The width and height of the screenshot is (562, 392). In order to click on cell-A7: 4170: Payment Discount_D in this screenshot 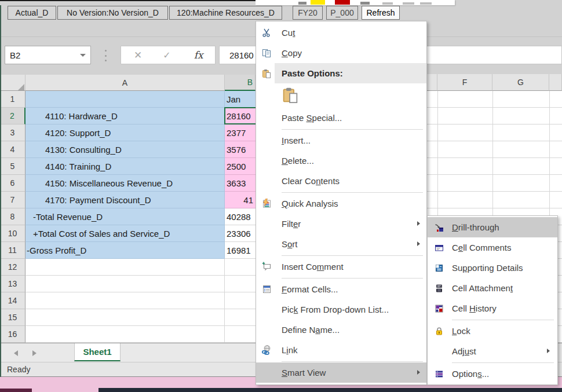, I will do `click(125, 200)`.